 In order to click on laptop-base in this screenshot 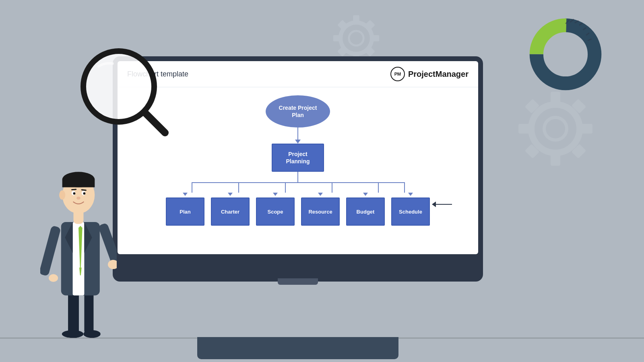, I will do `click(298, 348)`.